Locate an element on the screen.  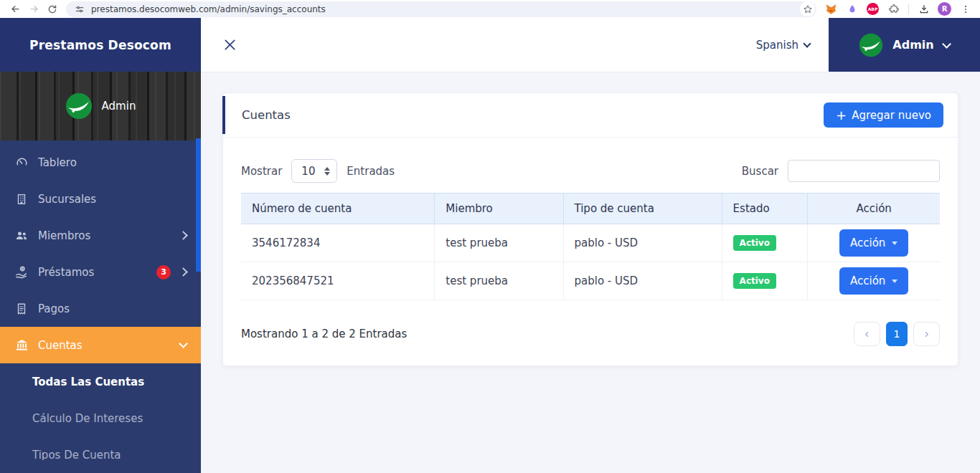
drop-extension-icon is located at coordinates (852, 9).